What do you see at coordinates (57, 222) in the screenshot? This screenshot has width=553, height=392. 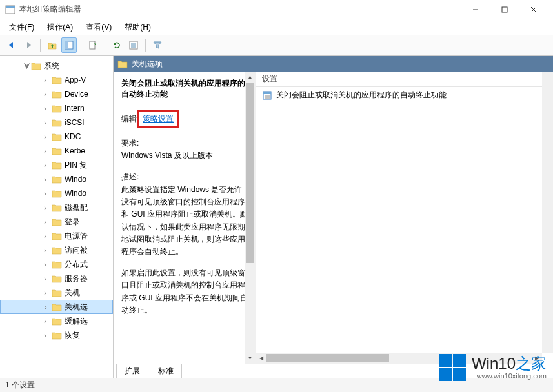 I see `tree-item: ›登录` at bounding box center [57, 222].